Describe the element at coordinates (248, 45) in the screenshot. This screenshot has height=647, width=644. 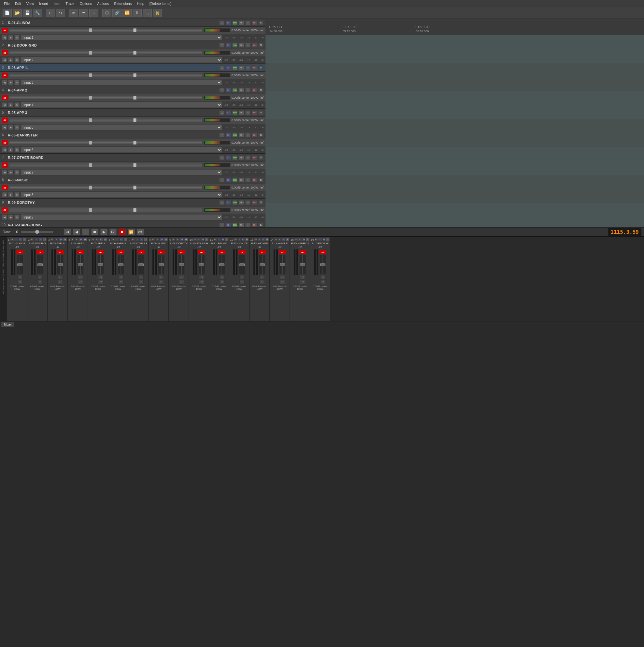
I see `track-phase-2: ○` at that location.